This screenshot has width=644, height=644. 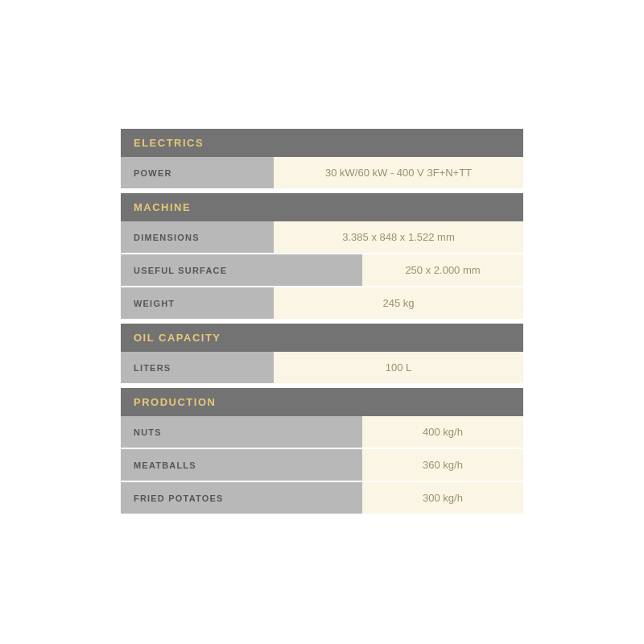 What do you see at coordinates (322, 208) in the screenshot?
I see `section-header-machine: MACHINE` at bounding box center [322, 208].